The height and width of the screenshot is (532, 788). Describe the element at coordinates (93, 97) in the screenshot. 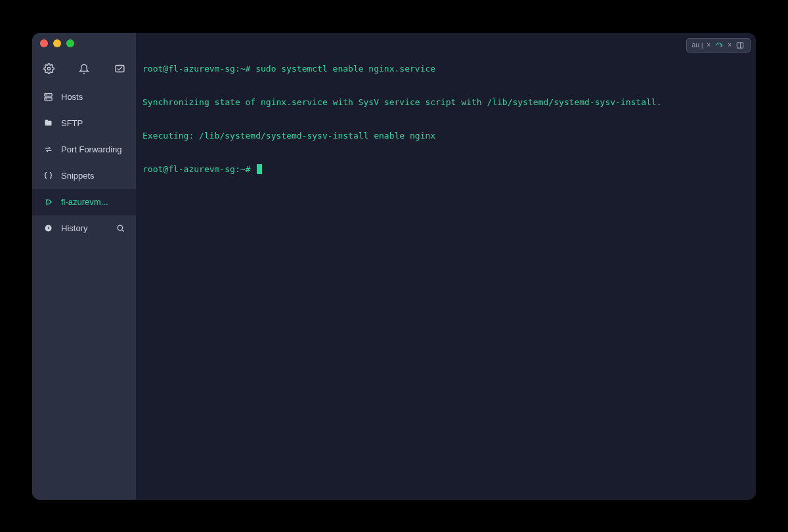

I see `sidebar-item-label: Hosts` at that location.